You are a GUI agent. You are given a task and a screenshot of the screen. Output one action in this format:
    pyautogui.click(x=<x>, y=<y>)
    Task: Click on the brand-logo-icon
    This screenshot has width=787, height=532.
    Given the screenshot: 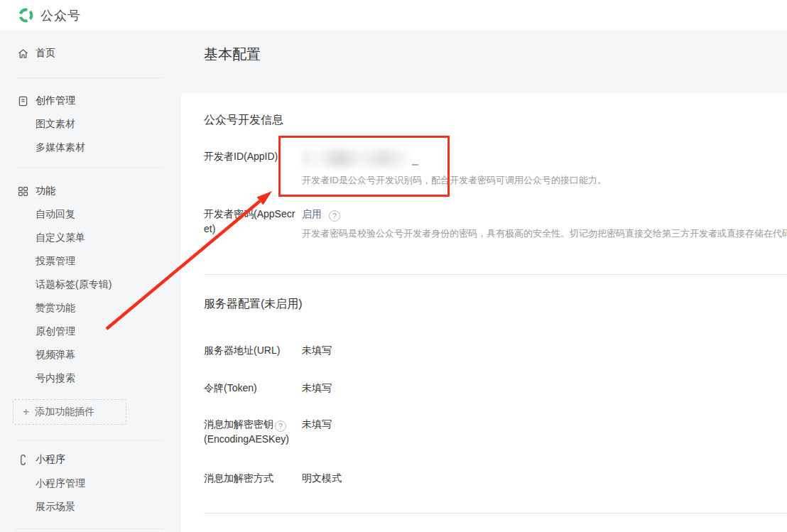 What is the action you would take?
    pyautogui.click(x=26, y=16)
    